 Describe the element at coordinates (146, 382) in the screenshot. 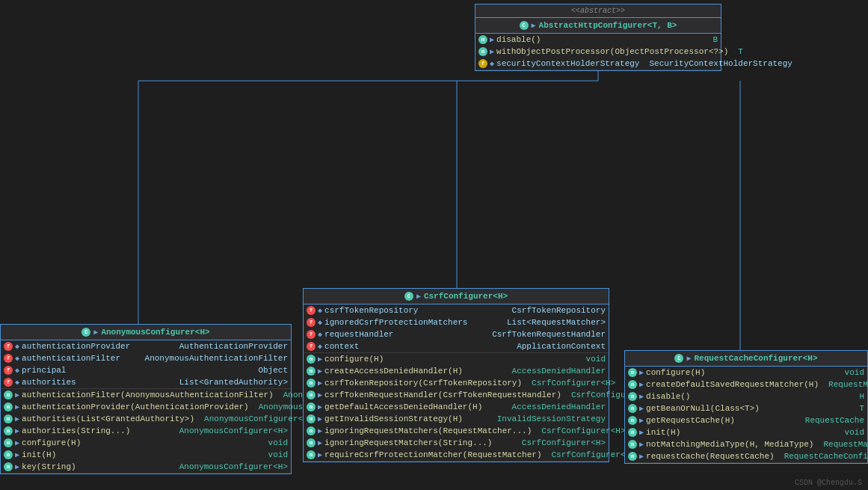

I see `table-row: f ◆ authorities List<GrantedAuthority>` at that location.